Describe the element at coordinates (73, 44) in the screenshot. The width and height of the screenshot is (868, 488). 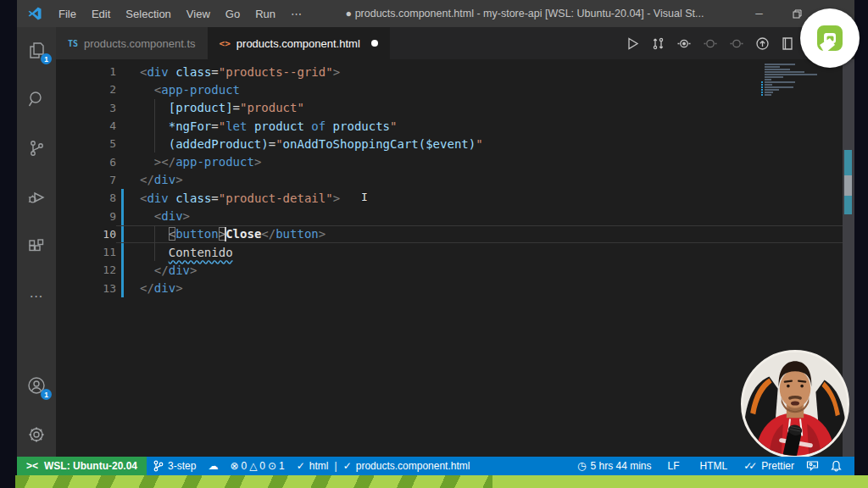
I see `typescript-file-icon: TS` at that location.